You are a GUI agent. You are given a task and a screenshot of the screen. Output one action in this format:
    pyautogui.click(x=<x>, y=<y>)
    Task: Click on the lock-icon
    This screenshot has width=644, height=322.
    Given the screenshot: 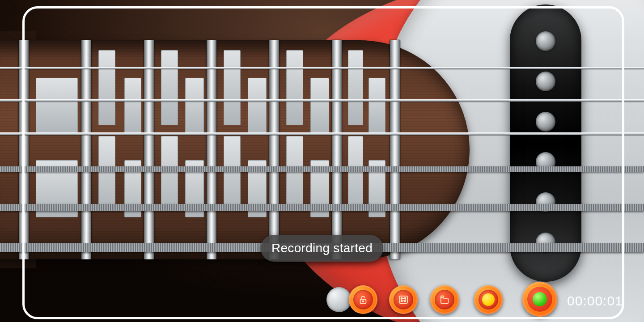 What is the action you would take?
    pyautogui.click(x=363, y=300)
    